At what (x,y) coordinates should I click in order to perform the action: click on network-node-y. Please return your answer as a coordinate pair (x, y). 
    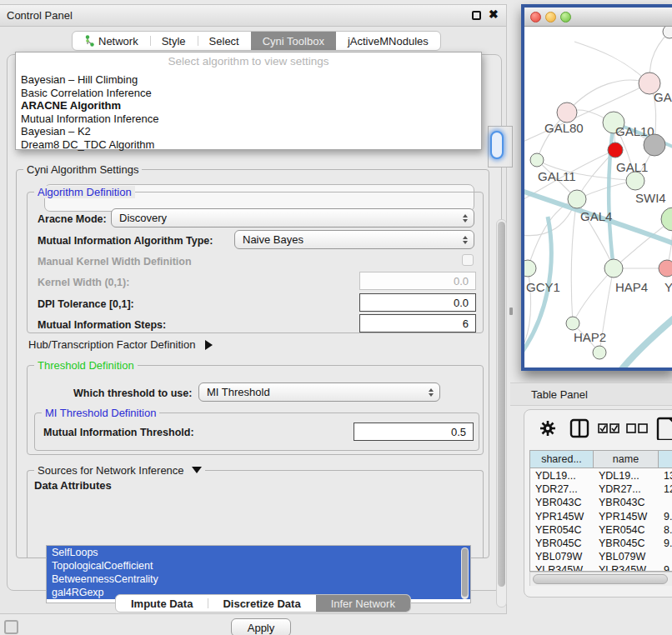
    Looking at the image, I should click on (665, 268).